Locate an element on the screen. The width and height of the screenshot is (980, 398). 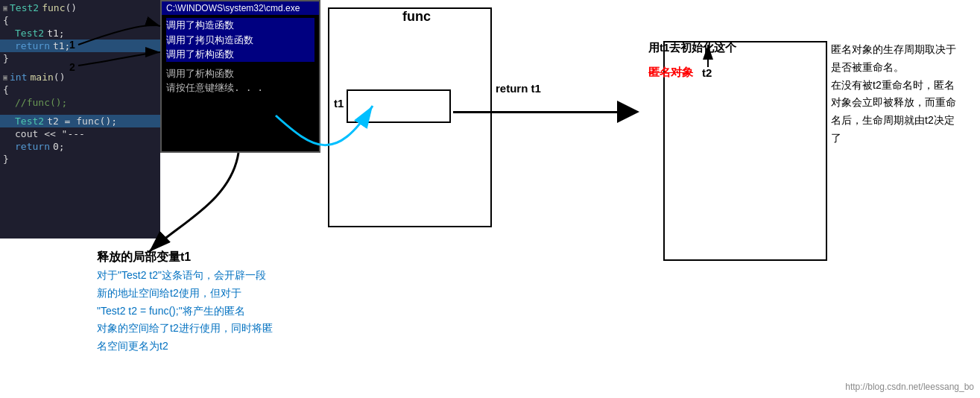
bottom-blue-text: 对于"Test2 t2"这条语句，会开辟一段 新的地址空间给t2使用，但对于 "… is located at coordinates (185, 312).